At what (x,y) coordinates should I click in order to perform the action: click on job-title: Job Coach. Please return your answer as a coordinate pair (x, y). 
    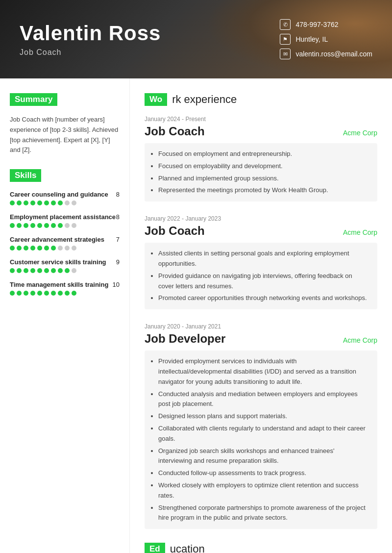
    Looking at the image, I should click on (174, 131).